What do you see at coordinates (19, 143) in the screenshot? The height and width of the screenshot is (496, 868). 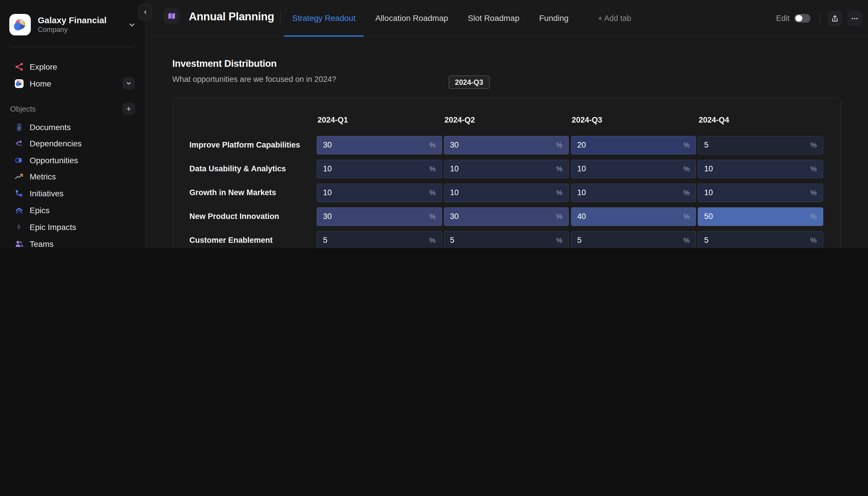 I see `dependencies-icon` at bounding box center [19, 143].